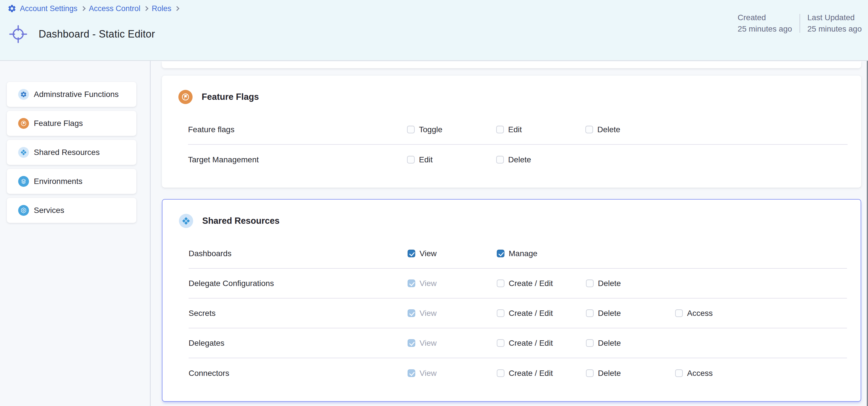  What do you see at coordinates (82, 34) in the screenshot?
I see `role-title-row: Dashboard - Static Editor` at bounding box center [82, 34].